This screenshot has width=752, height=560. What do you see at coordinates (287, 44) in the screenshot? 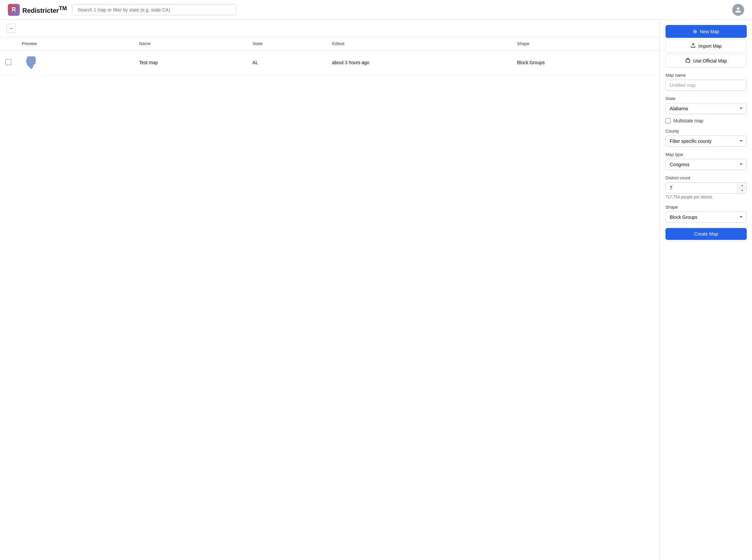
I see `col-state: State` at bounding box center [287, 44].